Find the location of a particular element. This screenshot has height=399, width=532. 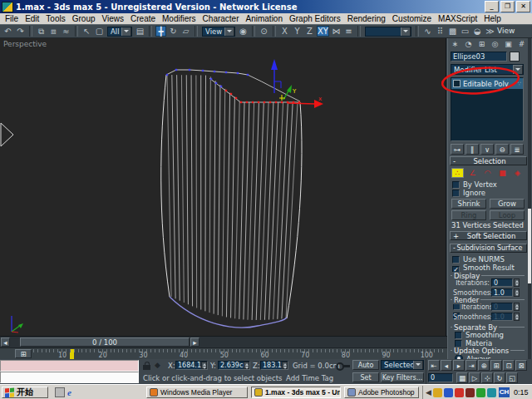

zoom-extents-all-icon: ⊠ is located at coordinates (521, 366).